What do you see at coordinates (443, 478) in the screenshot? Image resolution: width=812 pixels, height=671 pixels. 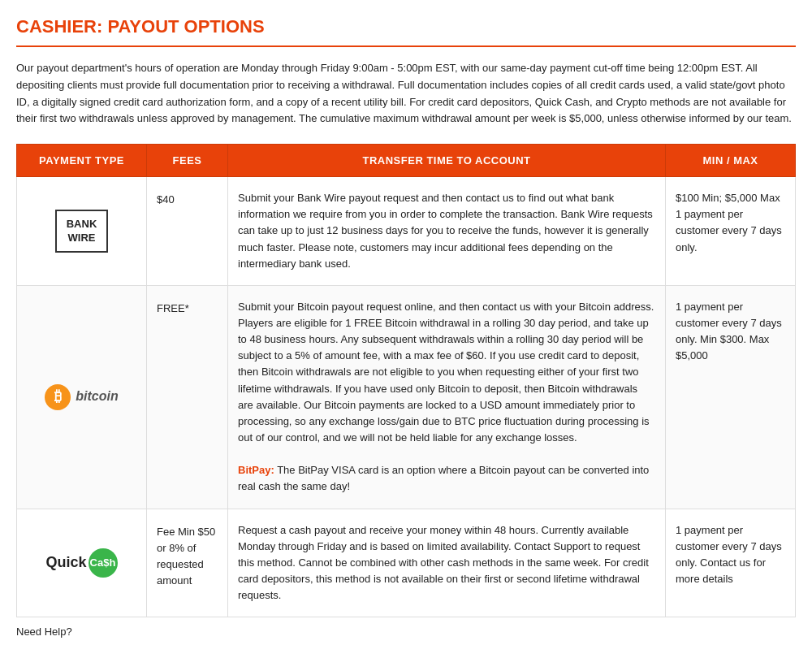 I see `bitpay-description: The BitPay VISA card is an option where …` at bounding box center [443, 478].